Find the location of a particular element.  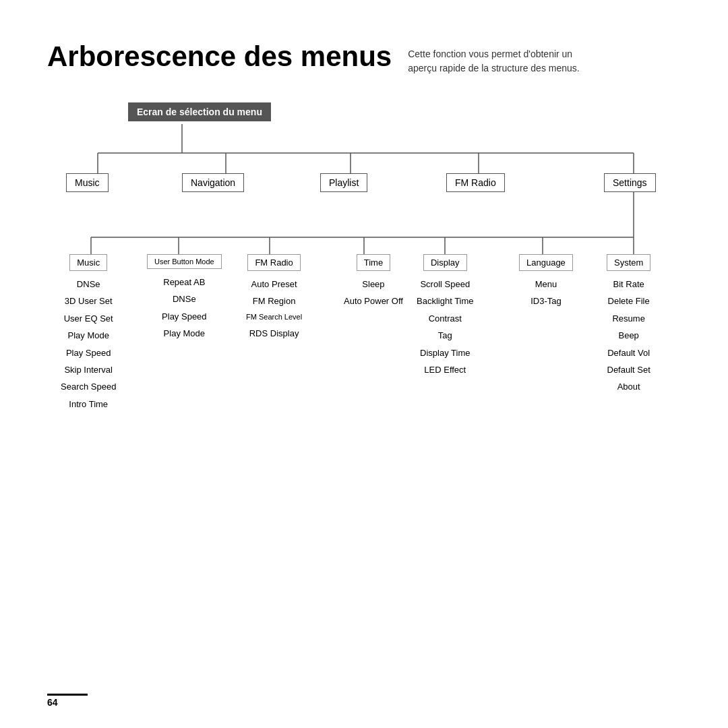

col-user-button: User Button Mode Repeat AB DNSe Play Spe… is located at coordinates (185, 298).